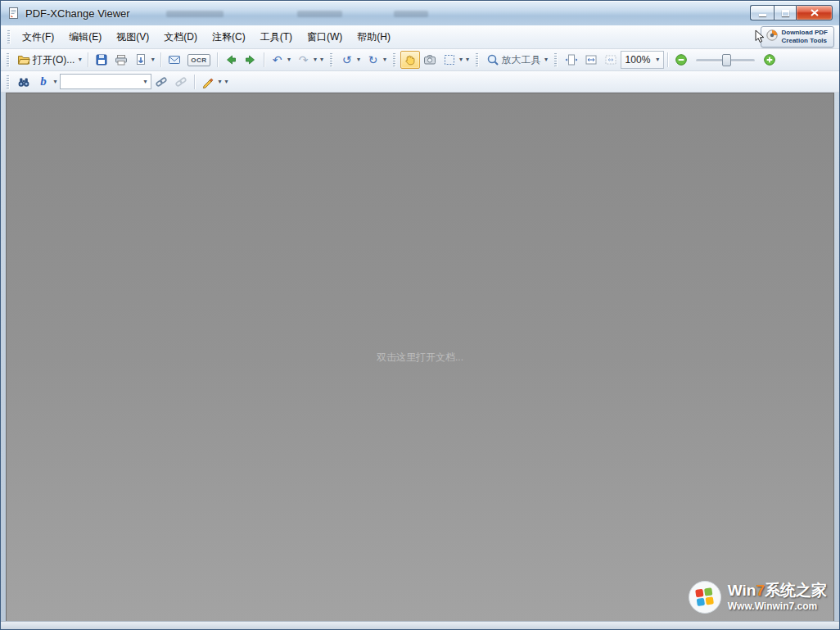 The width and height of the screenshot is (840, 630). Describe the element at coordinates (778, 597) in the screenshot. I see `watermark-text: Win7系统之家 Www.Winwin7.com` at that location.